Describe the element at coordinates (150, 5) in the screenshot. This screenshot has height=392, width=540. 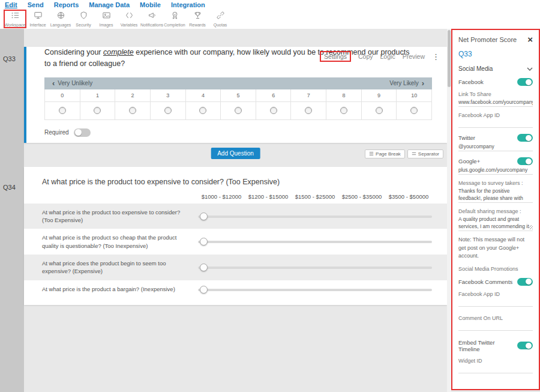
I see `menu-item-mobile: Mobile` at that location.